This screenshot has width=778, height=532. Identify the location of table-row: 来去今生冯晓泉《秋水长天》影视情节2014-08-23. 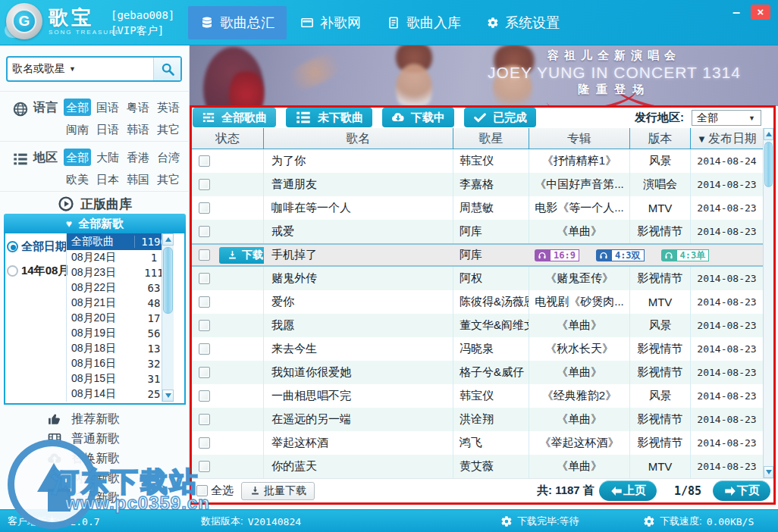
(478, 349).